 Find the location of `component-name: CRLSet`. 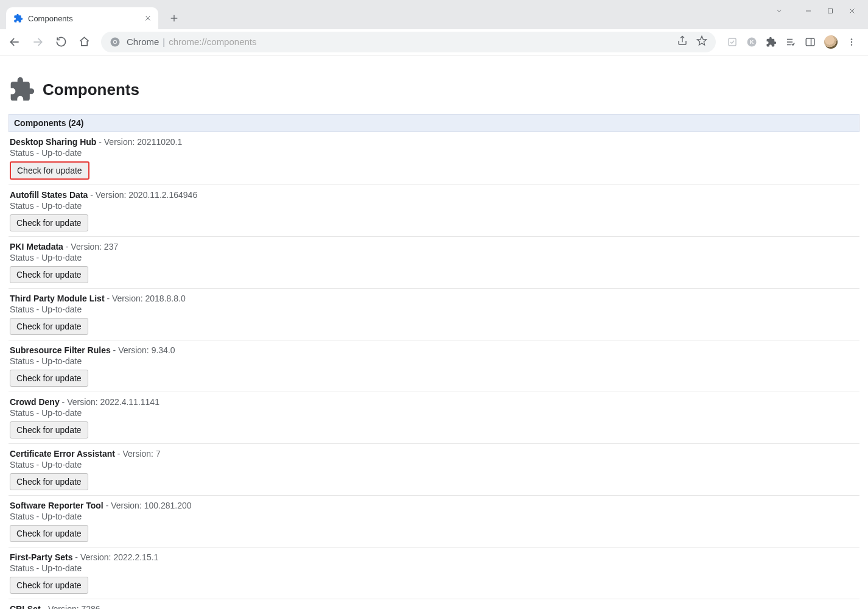

component-name: CRLSet is located at coordinates (26, 607).